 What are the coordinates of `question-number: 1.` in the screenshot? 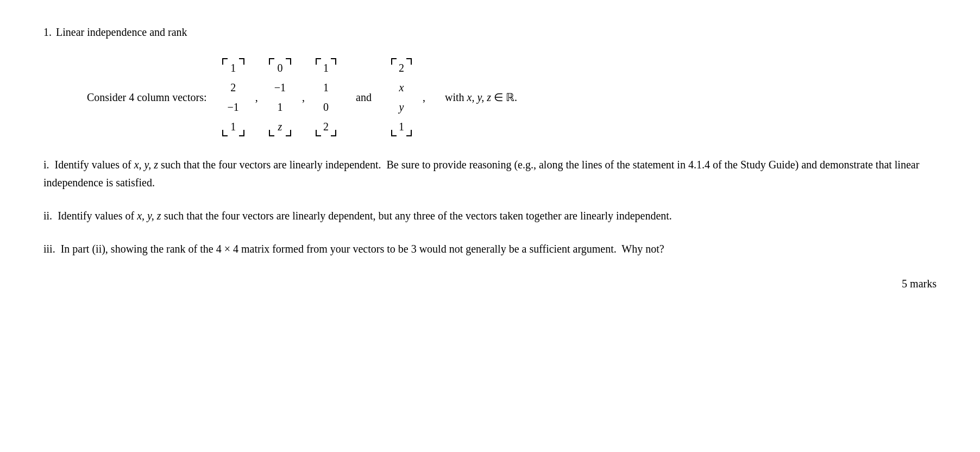 It's located at (48, 33).